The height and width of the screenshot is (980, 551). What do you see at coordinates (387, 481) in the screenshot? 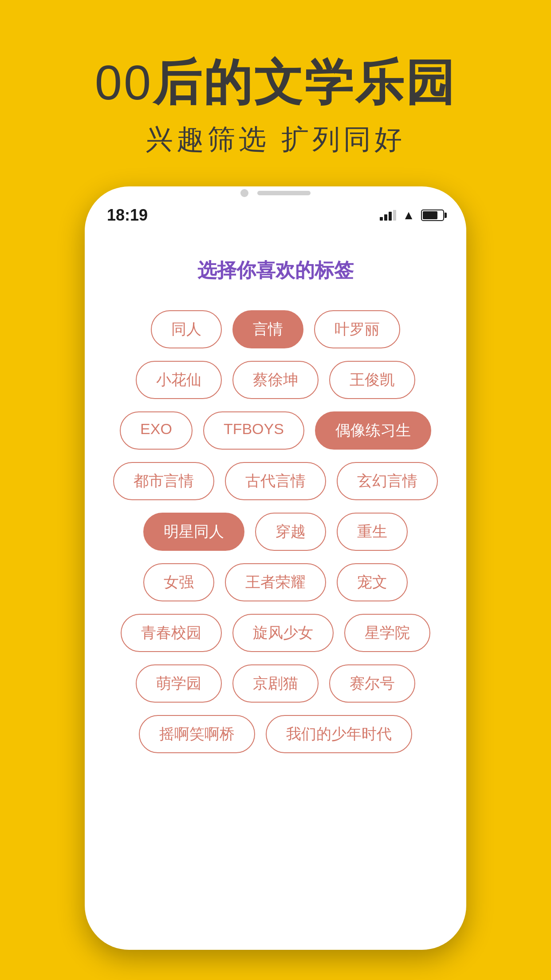
I see `tag-xuanhuanyanqing: 玄幻言情` at bounding box center [387, 481].